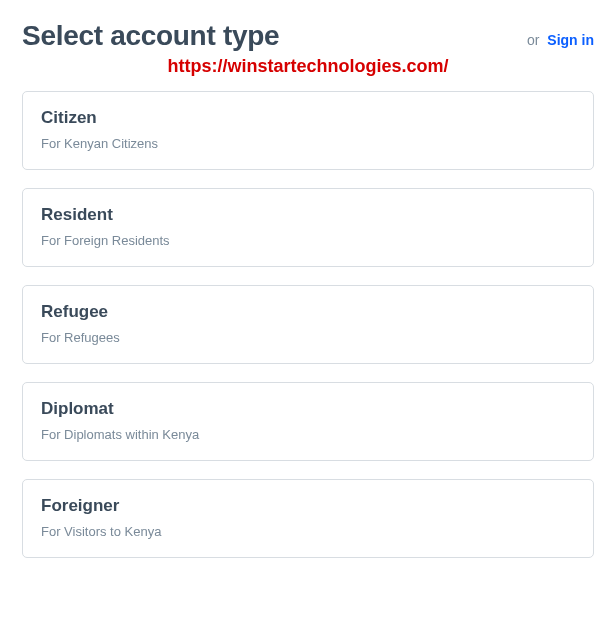 This screenshot has height=639, width=616. What do you see at coordinates (308, 312) in the screenshot?
I see `option-title: Refugee` at bounding box center [308, 312].